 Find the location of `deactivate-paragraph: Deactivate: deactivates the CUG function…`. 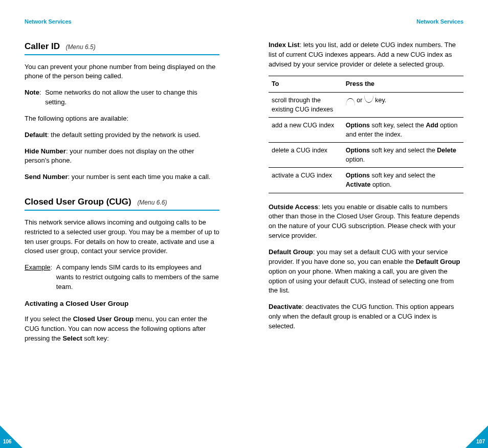

deactivate-paragraph: Deactivate: deactivates the CUG function… is located at coordinates (366, 317).